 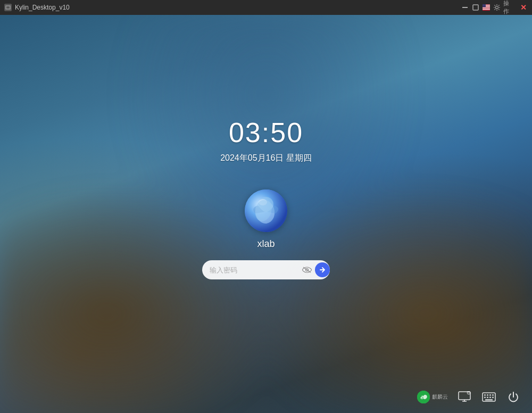 What do you see at coordinates (508, 7) in the screenshot?
I see `actions-label: 操作` at bounding box center [508, 7].